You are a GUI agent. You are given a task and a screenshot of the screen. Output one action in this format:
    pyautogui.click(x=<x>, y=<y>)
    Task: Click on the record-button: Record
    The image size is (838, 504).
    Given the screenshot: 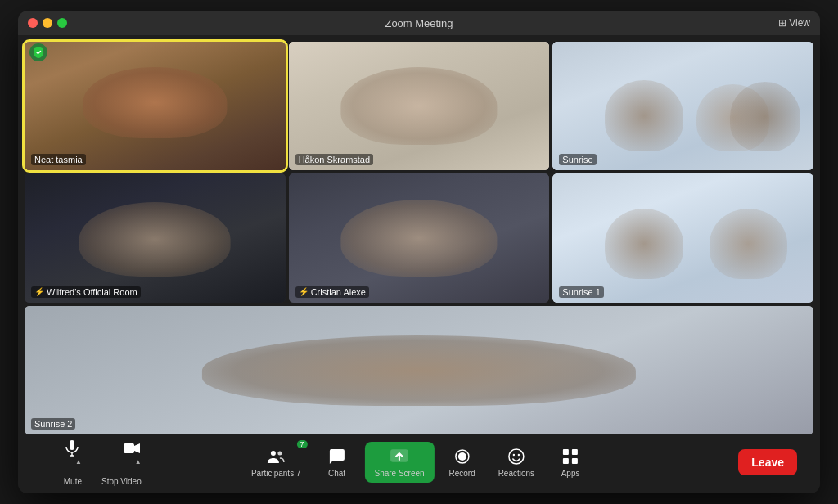 What is the action you would take?
    pyautogui.click(x=462, y=462)
    